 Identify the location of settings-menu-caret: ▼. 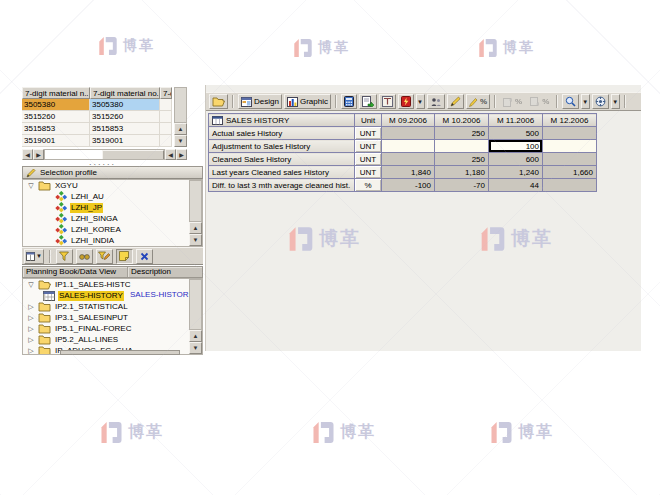
(616, 102).